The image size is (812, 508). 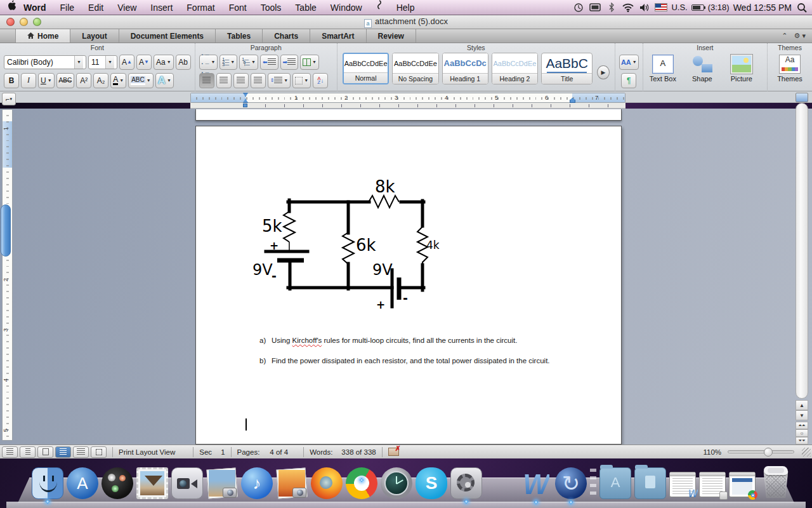 What do you see at coordinates (806, 452) in the screenshot?
I see `window-resize-grip` at bounding box center [806, 452].